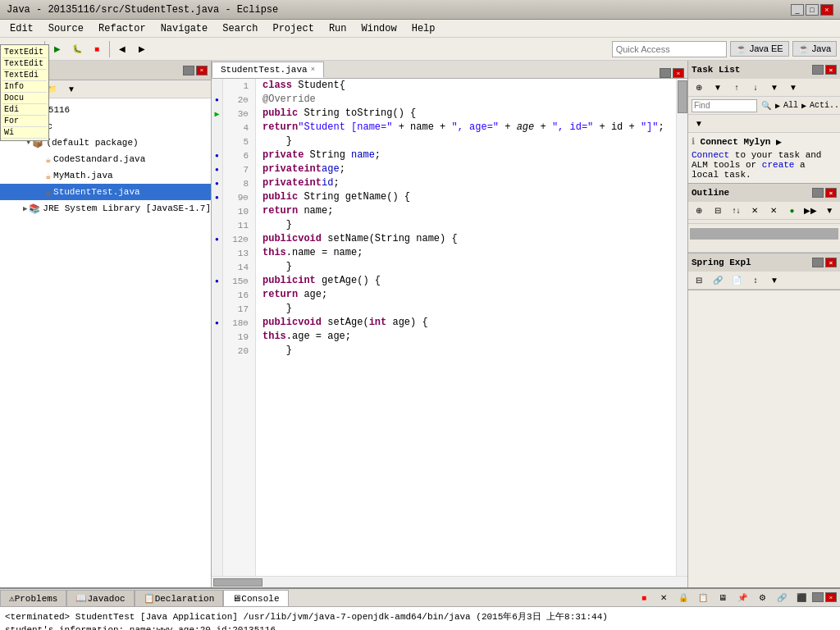  What do you see at coordinates (644, 597) in the screenshot?
I see `console-stop-btn: ■` at bounding box center [644, 597].